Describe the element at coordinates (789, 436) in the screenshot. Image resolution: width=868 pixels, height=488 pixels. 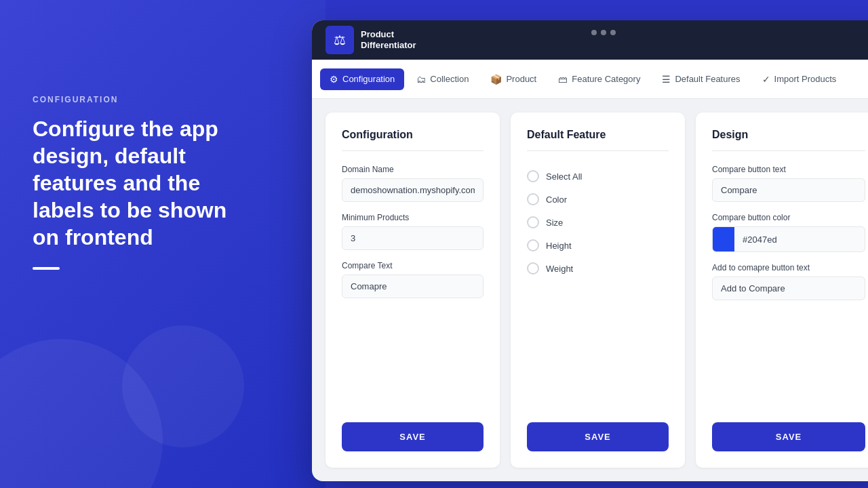
I see `design-save-button: SAVE` at that location.